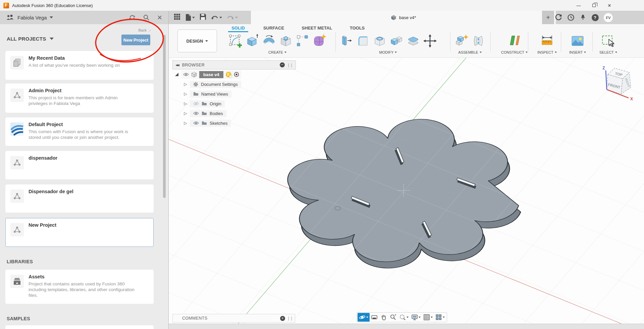  I want to click on group-label-inspect: INSPECT, so click(547, 52).